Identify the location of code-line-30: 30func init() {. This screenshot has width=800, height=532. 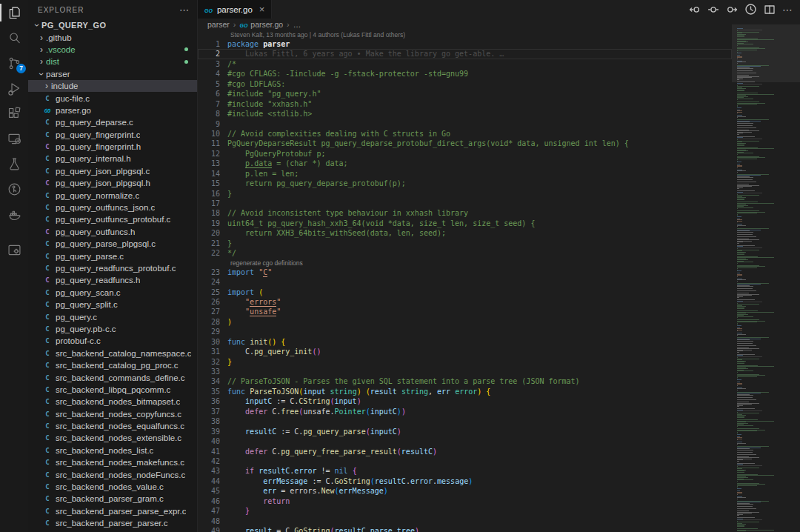
(465, 342).